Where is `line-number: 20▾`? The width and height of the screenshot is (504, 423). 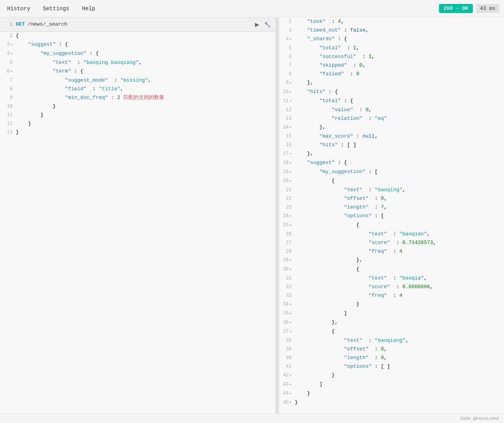 line-number: 20▾ is located at coordinates (287, 181).